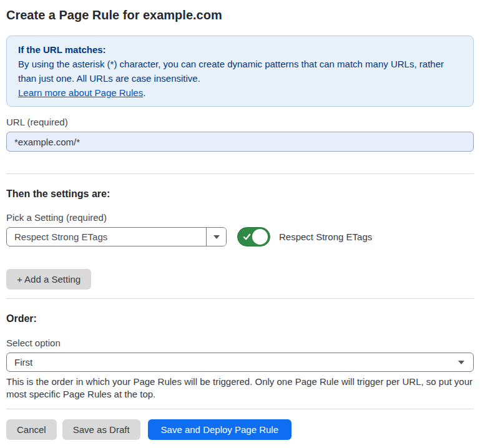 Image resolution: width=480 pixels, height=448 pixels. Describe the element at coordinates (240, 217) in the screenshot. I see `pick-setting-label: Pick a Setting (required)` at that location.